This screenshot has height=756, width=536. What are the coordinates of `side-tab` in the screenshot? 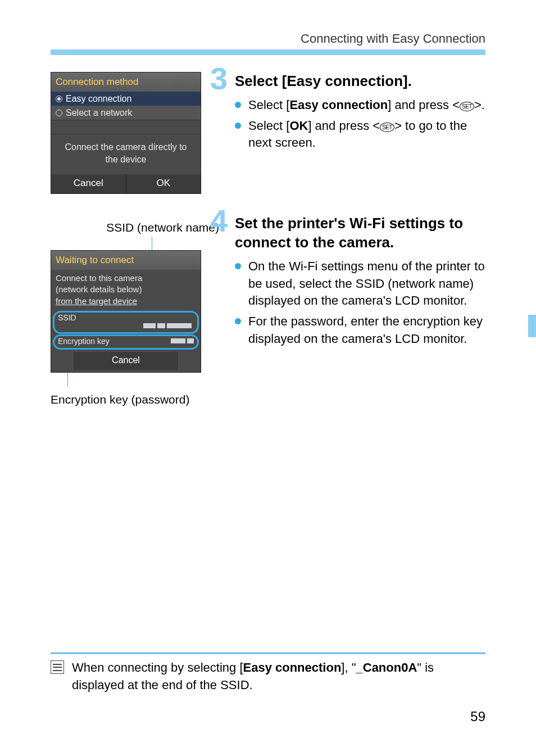 It's located at (532, 326).